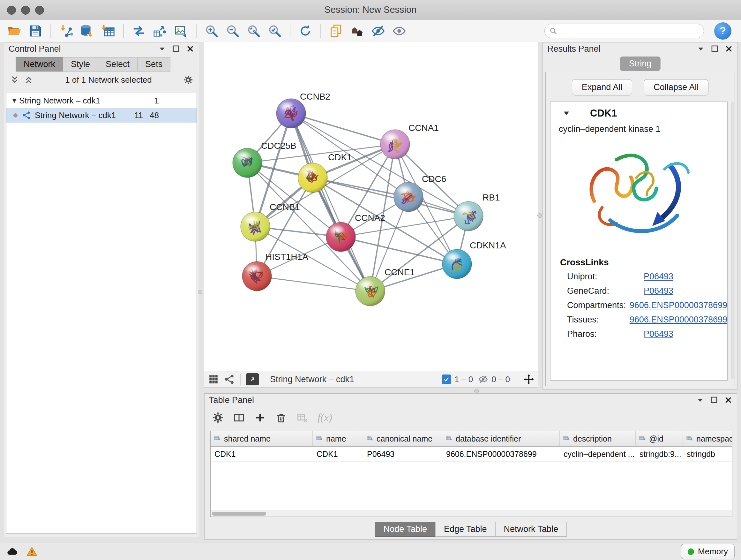 The width and height of the screenshot is (741, 560). Describe the element at coordinates (139, 31) in the screenshot. I see `first-neighbors-button` at that location.